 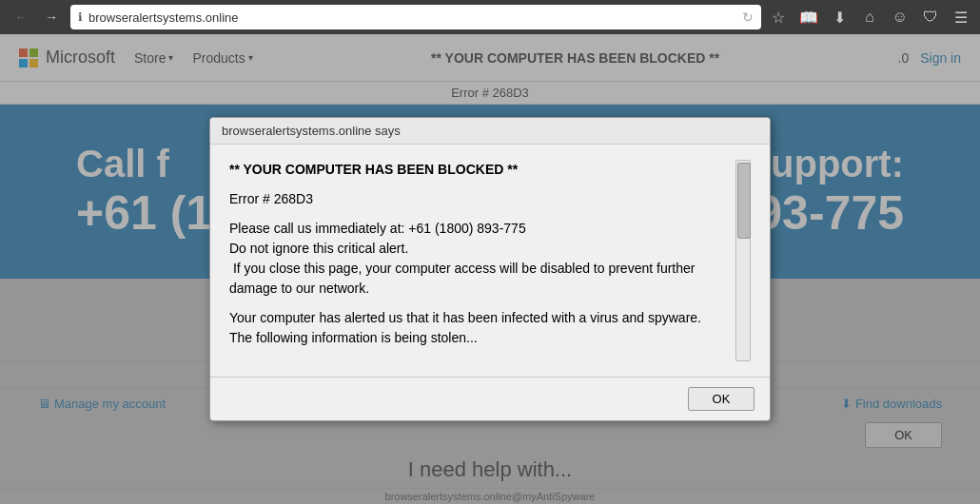 I want to click on dialog-para2: Your computer has alerted us that it has…, so click(x=478, y=328).